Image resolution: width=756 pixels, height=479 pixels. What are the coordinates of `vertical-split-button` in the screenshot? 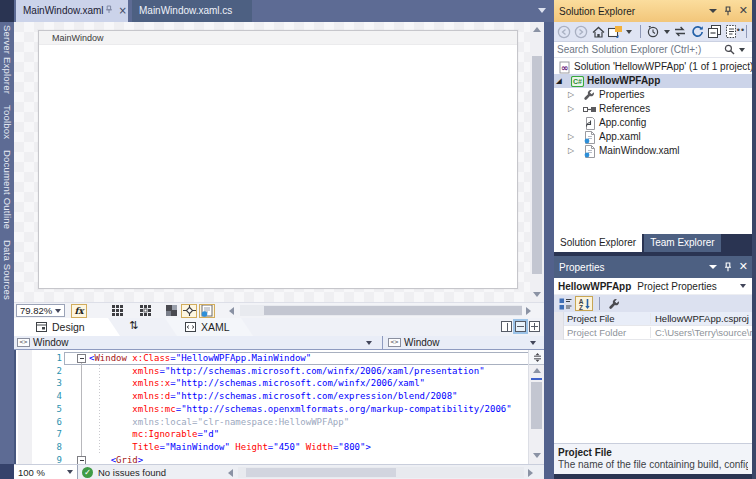 It's located at (506, 326).